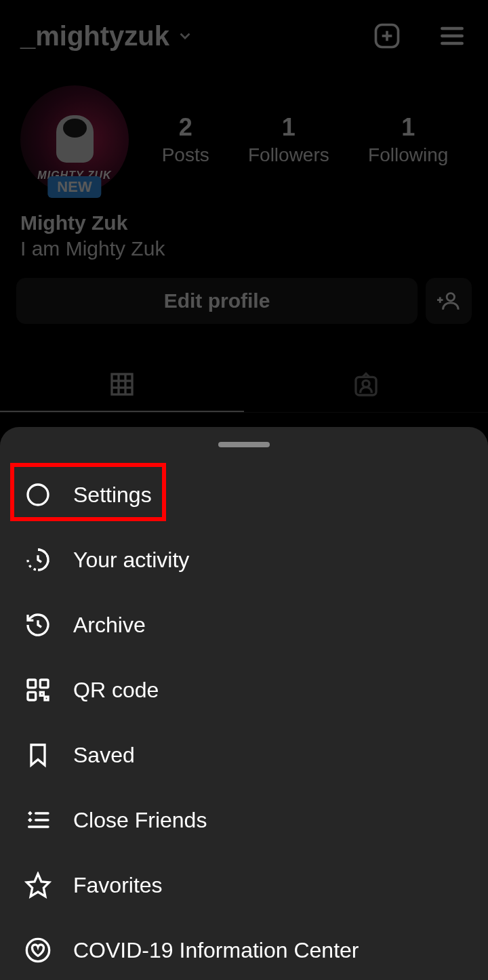 The width and height of the screenshot is (488, 980). Describe the element at coordinates (38, 625) in the screenshot. I see `archive-icon` at that location.